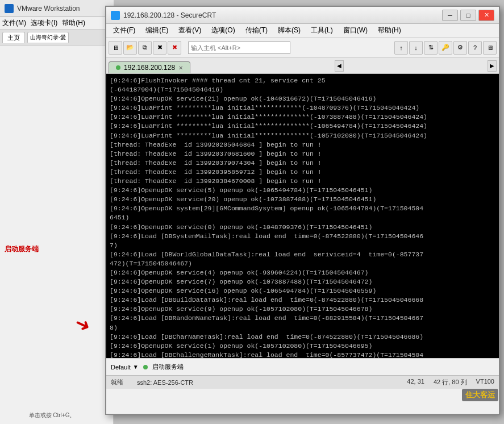 This screenshot has width=504, height=424. Describe the element at coordinates (9, 9) in the screenshot. I see `vmware-logo-icon` at that location.